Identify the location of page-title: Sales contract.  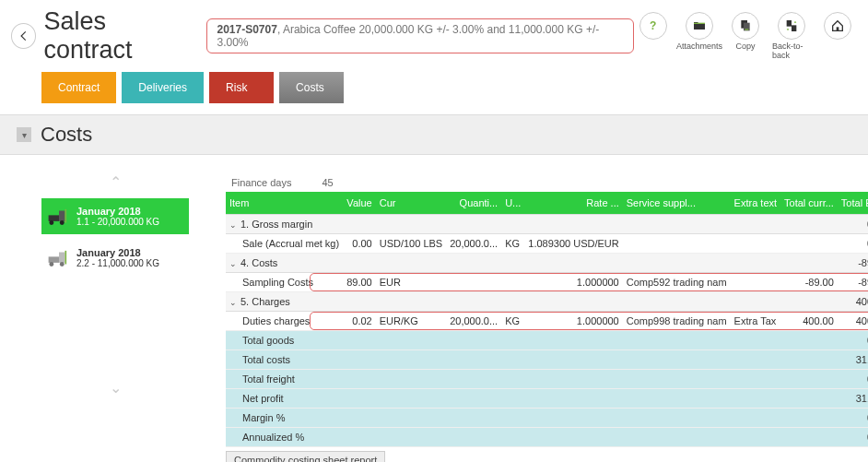
(120, 36).